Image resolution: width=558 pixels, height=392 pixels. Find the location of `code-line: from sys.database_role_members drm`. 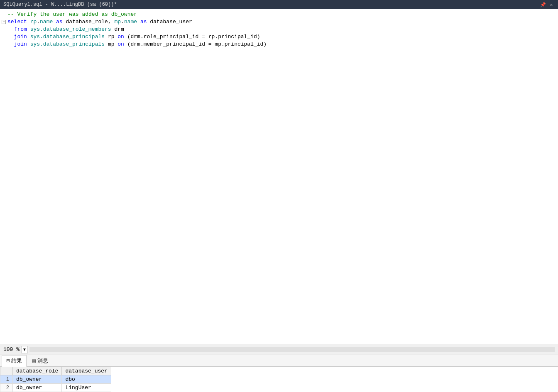

code-line: from sys.database_role_members drm is located at coordinates (279, 29).